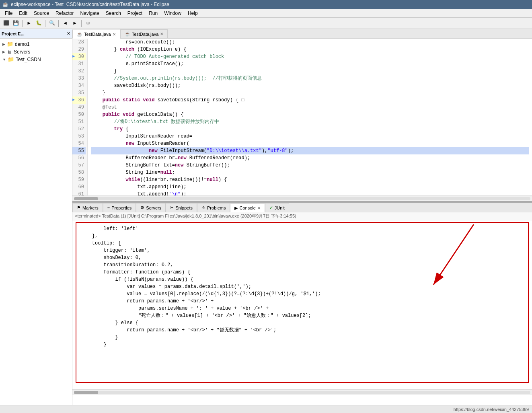  I want to click on tab-close-active: ✕, so click(114, 35).